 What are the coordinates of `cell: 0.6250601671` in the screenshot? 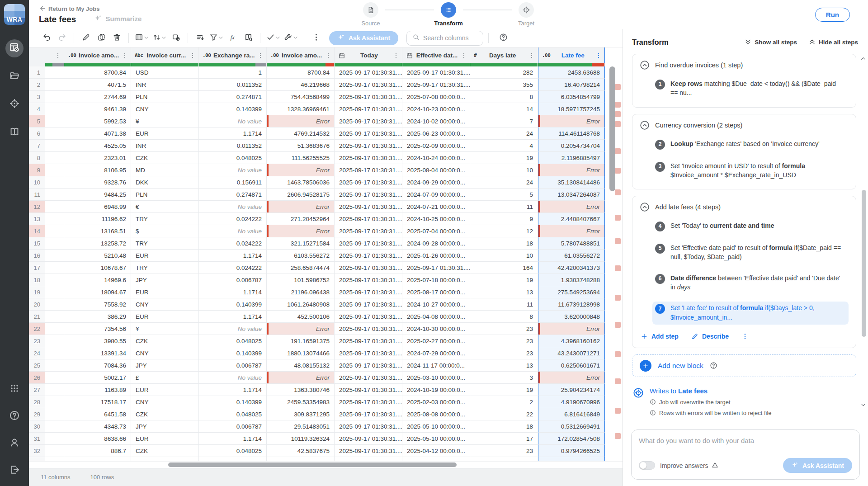 It's located at (571, 365).